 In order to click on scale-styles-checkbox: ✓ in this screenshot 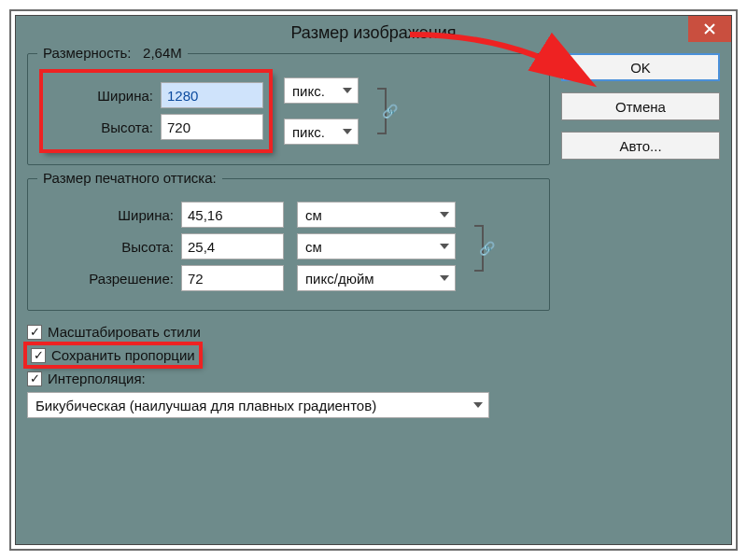, I will do `click(35, 332)`.